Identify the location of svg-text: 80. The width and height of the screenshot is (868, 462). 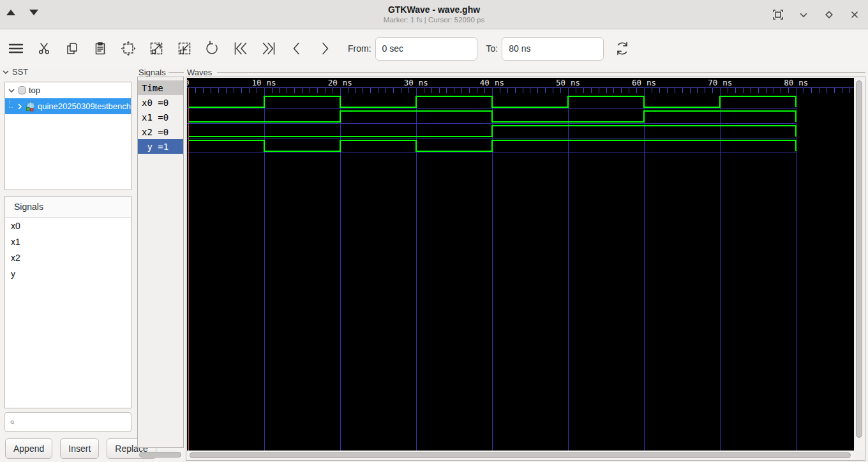
(789, 83).